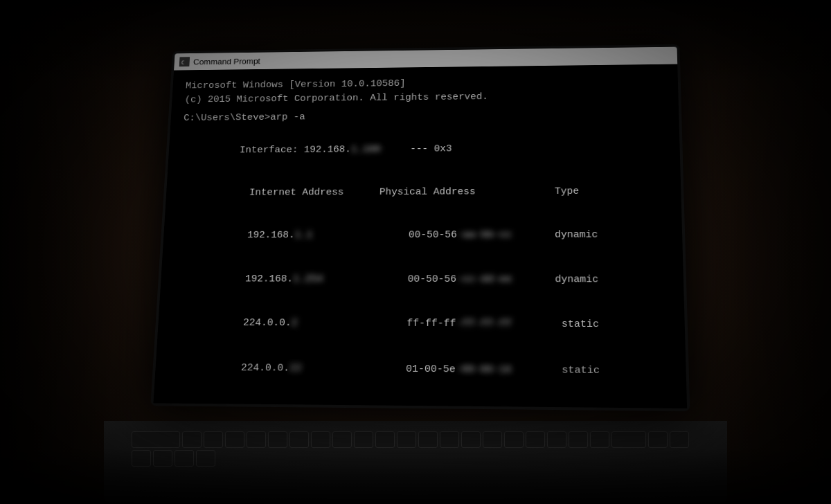 The height and width of the screenshot is (504, 831). What do you see at coordinates (422, 280) in the screenshot?
I see `arp-row-1: 192.168.1.254 00-50-56-cc-dd-ee dynamic` at bounding box center [422, 280].